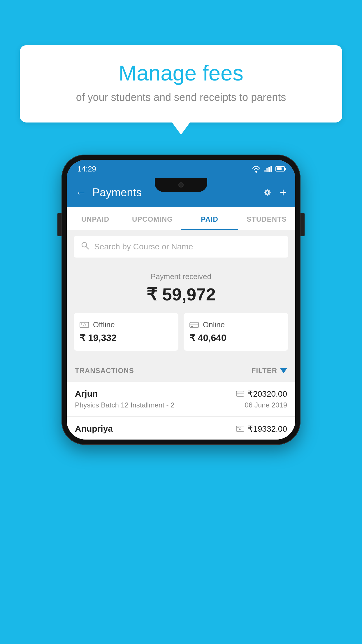 This screenshot has width=362, height=644. What do you see at coordinates (94, 429) in the screenshot?
I see `transaction-name: Anupriya` at bounding box center [94, 429].